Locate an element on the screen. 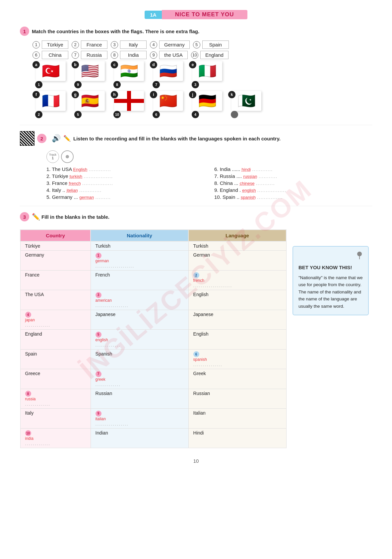 The image size is (392, 559). country-box-4: 4 Germany is located at coordinates (170, 44).